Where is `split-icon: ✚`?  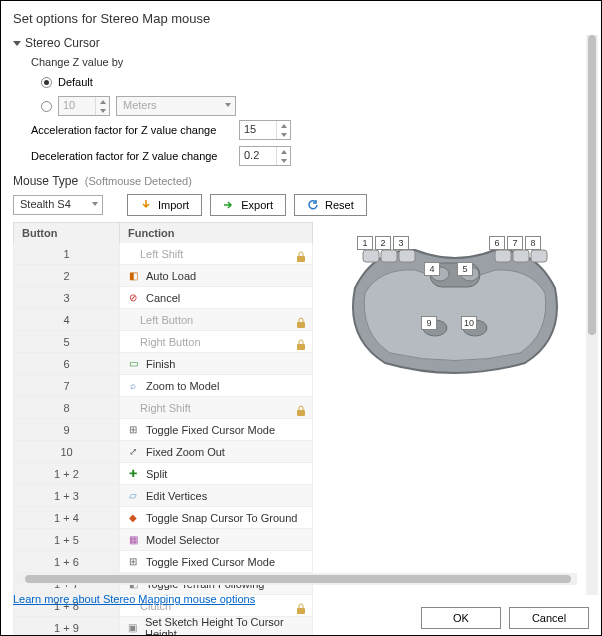
split-icon: ✚ is located at coordinates (133, 474).